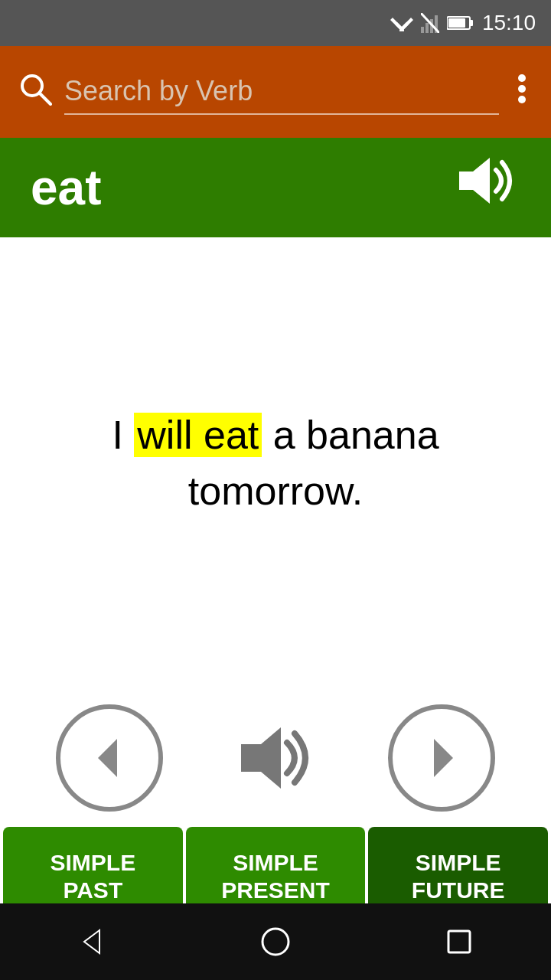  What do you see at coordinates (402, 23) in the screenshot?
I see `wifi-icon` at bounding box center [402, 23].